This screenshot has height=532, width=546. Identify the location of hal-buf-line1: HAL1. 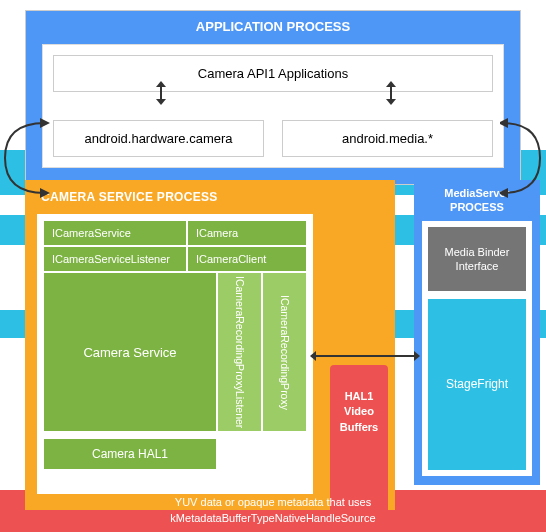
(360, 396).